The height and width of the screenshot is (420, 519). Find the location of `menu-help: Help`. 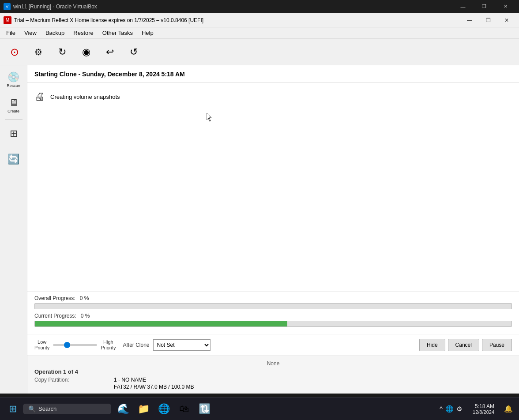

menu-help: Help is located at coordinates (147, 33).